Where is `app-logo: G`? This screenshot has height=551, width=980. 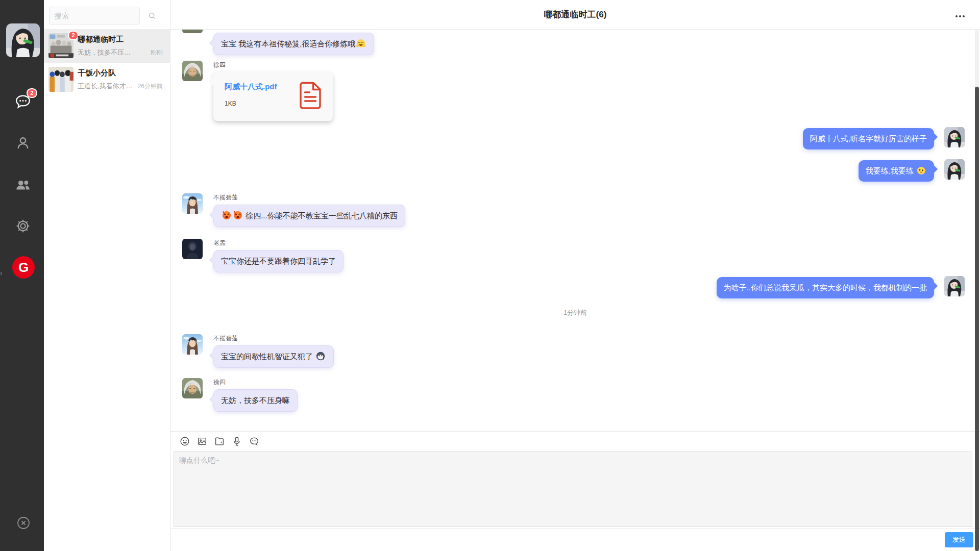
app-logo: G is located at coordinates (23, 267).